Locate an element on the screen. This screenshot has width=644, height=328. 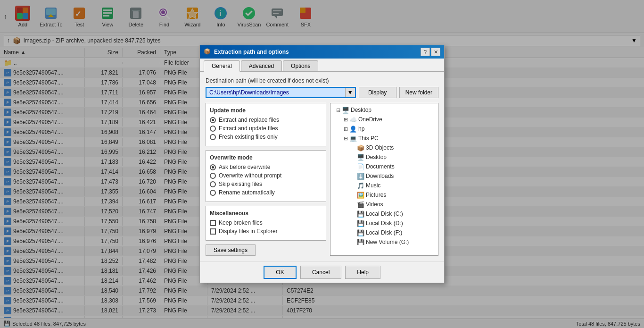
overwrite-mode-box: Overwrite mode Ask before overwrite Over… is located at coordinates (266, 176).